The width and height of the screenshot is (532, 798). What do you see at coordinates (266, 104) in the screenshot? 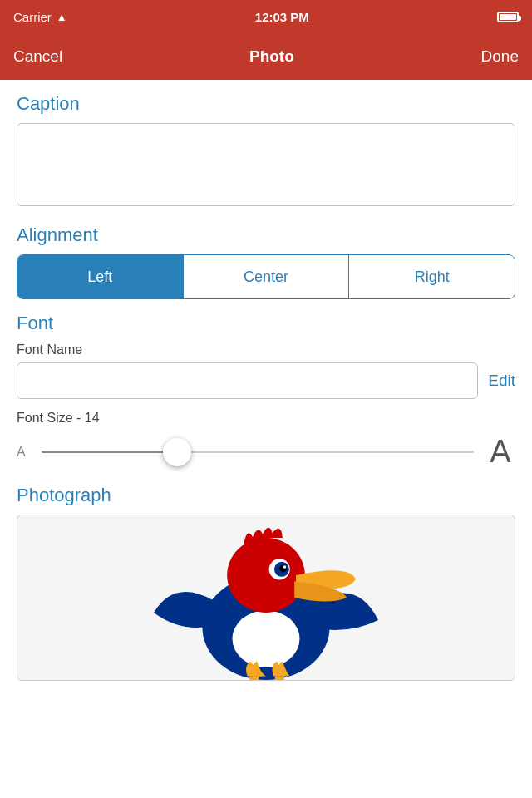
I see `caption-section-label: Caption` at bounding box center [266, 104].